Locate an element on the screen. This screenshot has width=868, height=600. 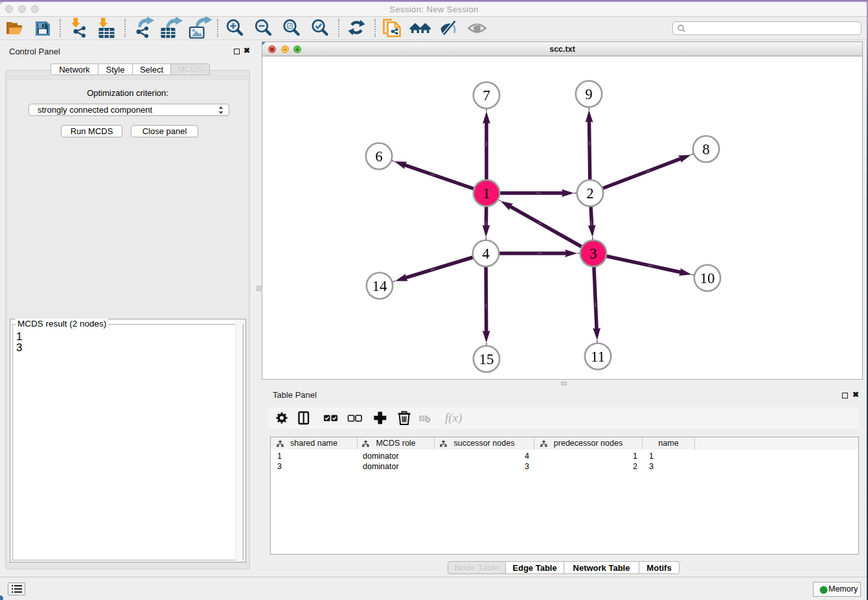
svg-text: 7 is located at coordinates (486, 96).